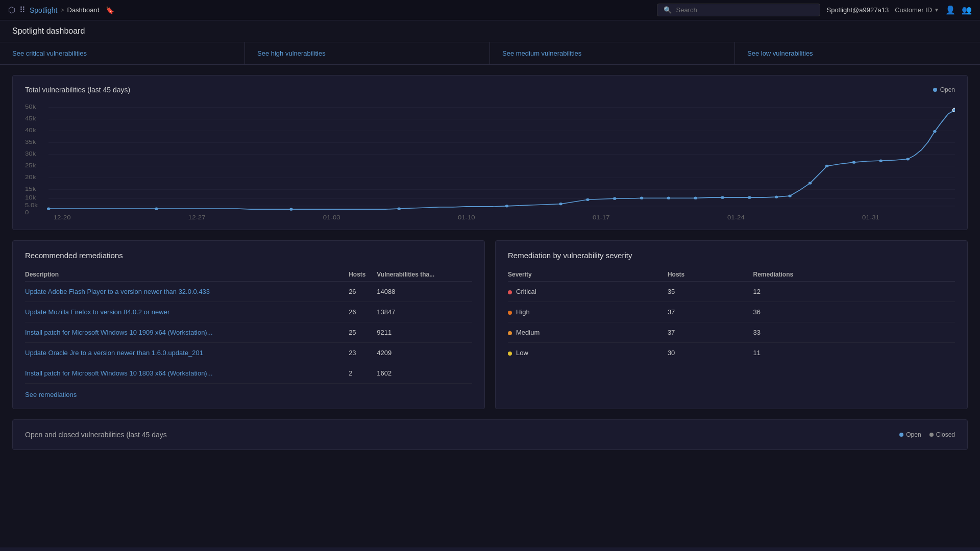 Image resolution: width=980 pixels, height=551 pixels. Describe the element at coordinates (249, 373) in the screenshot. I see `remediation-row: Install patch for Microsoft Windows 10 1…` at that location.